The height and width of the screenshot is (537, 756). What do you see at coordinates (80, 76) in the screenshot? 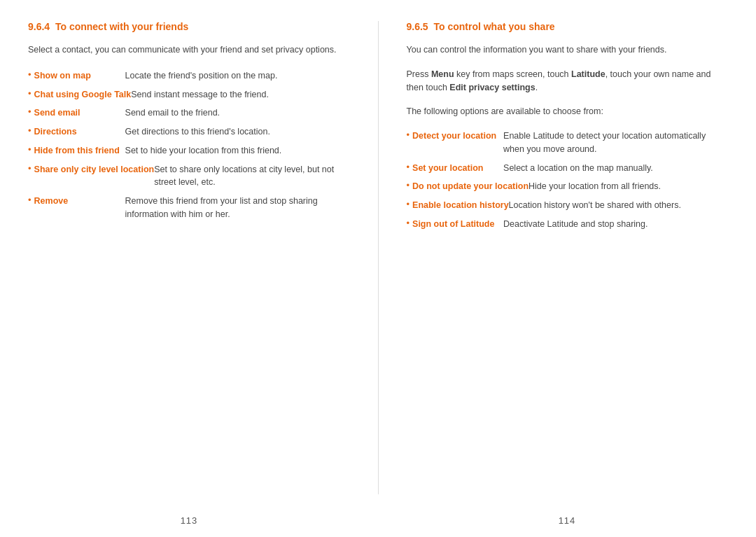
I see `term-show-on-map: Show on map` at bounding box center [80, 76].